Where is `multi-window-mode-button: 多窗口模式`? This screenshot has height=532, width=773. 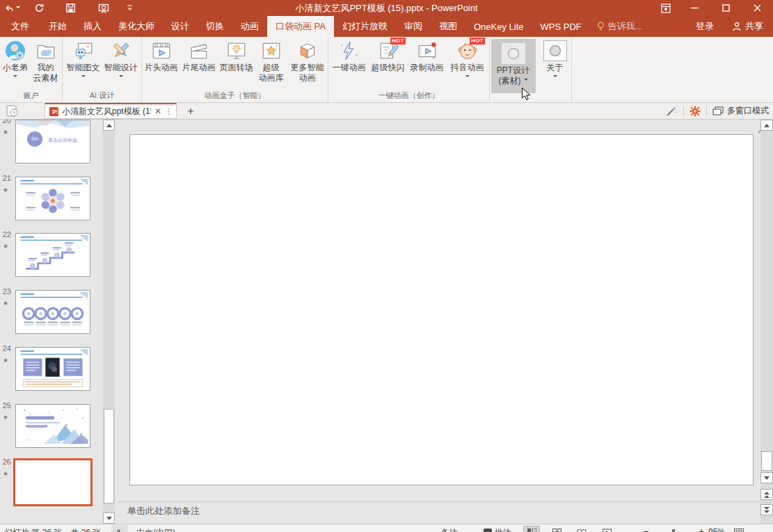 multi-window-mode-button: 多窗口模式 is located at coordinates (740, 111).